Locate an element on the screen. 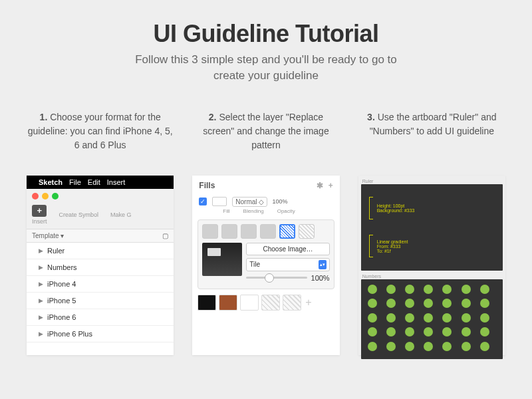  numbers-artboard is located at coordinates (432, 319).